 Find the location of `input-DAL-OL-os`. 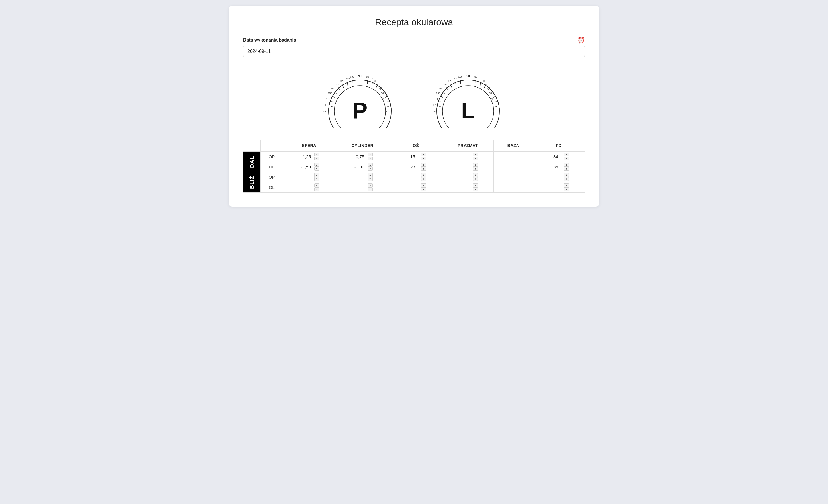

input-DAL-OL-os is located at coordinates (413, 167).